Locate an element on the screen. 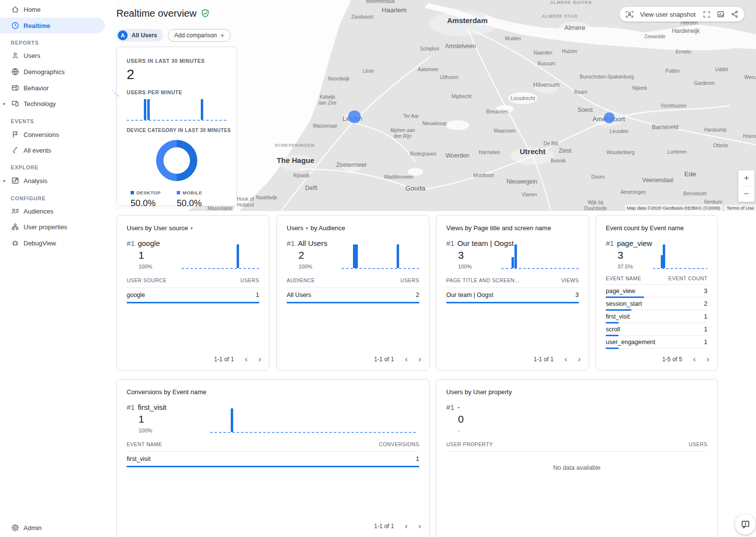 The width and height of the screenshot is (756, 537). page-header: Realtime overview A All Users Add compar… is located at coordinates (174, 25).